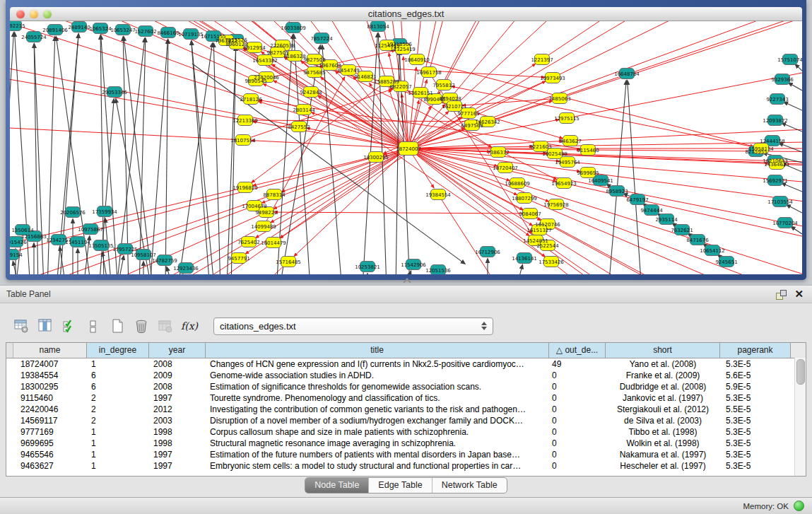  Describe the element at coordinates (588, 173) in the screenshot. I see `svg-text: 9699695` at that location.